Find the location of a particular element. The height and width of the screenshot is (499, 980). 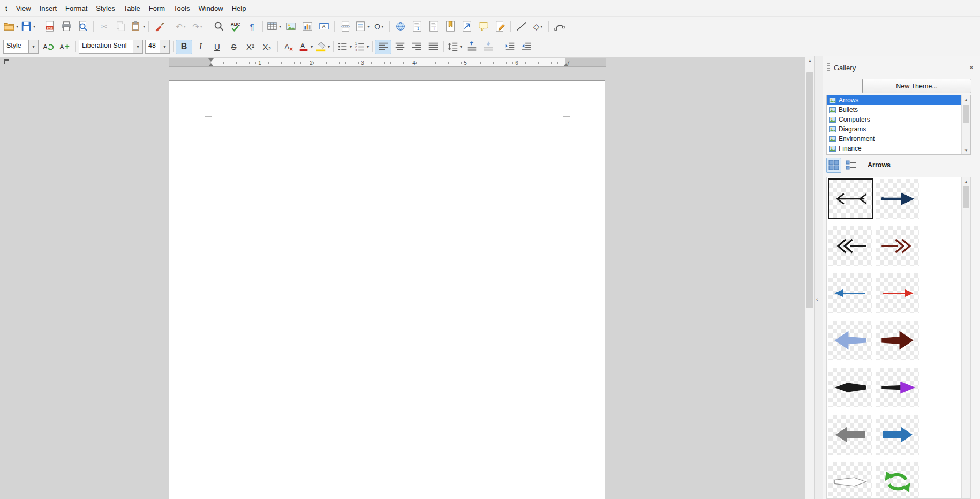

horizontal-ruler: 1234567 is located at coordinates (388, 62).